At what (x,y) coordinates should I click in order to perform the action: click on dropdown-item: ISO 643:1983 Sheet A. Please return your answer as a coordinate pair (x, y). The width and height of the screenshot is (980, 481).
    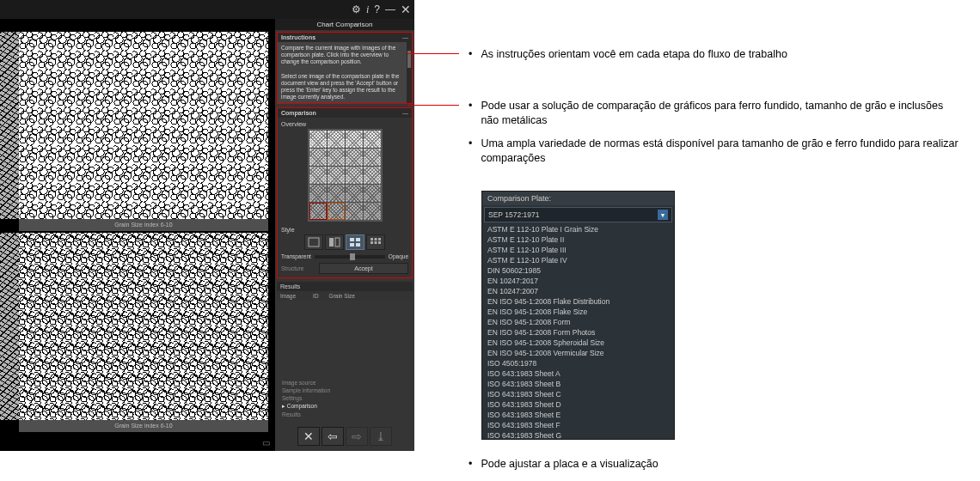
    Looking at the image, I should click on (578, 374).